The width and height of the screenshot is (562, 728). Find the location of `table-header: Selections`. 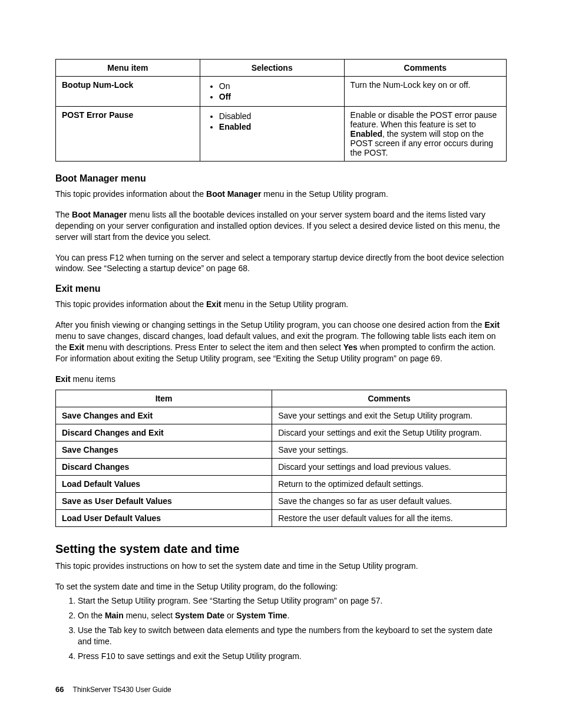

table-header: Selections is located at coordinates (272, 68).